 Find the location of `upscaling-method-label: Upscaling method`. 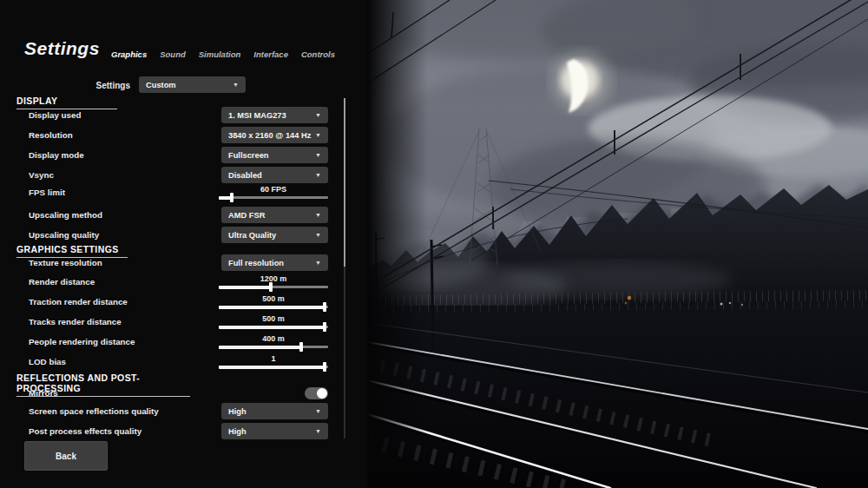

upscaling-method-label: Upscaling method is located at coordinates (66, 215).